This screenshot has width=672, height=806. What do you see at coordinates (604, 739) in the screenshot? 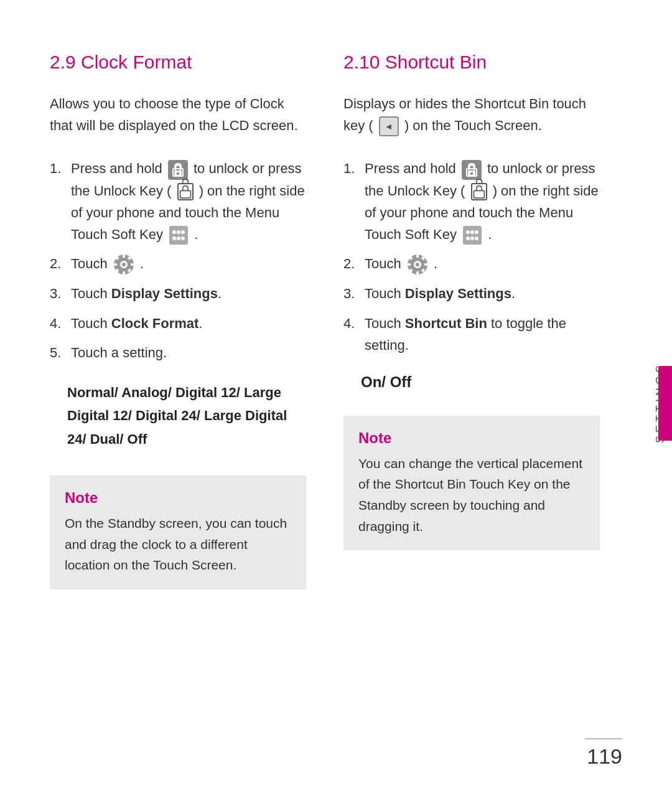
I see `page-divider` at bounding box center [604, 739].